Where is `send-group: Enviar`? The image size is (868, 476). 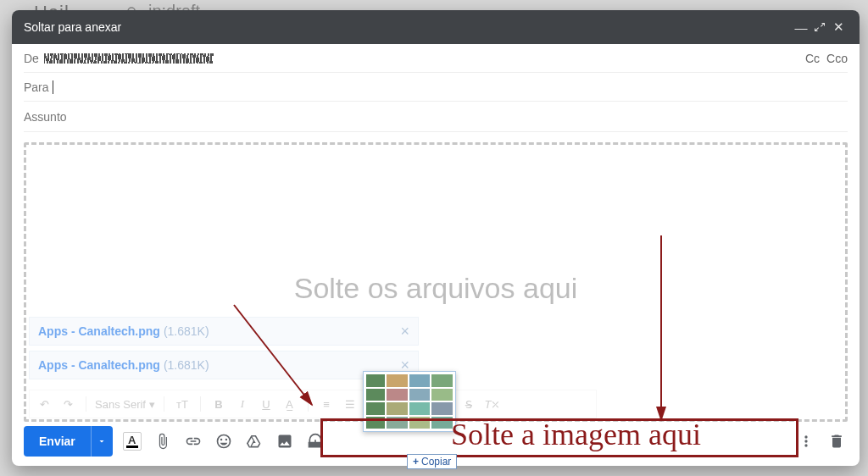 send-group: Enviar is located at coordinates (68, 441).